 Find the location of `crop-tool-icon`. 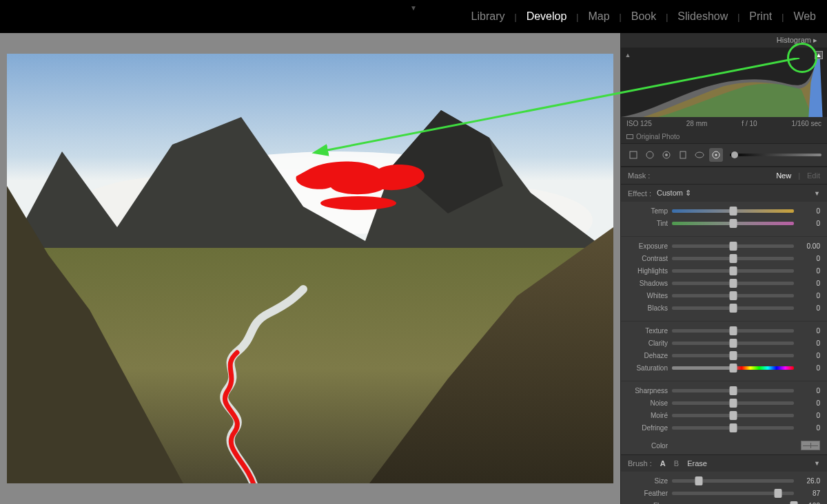

crop-tool-icon is located at coordinates (633, 155).